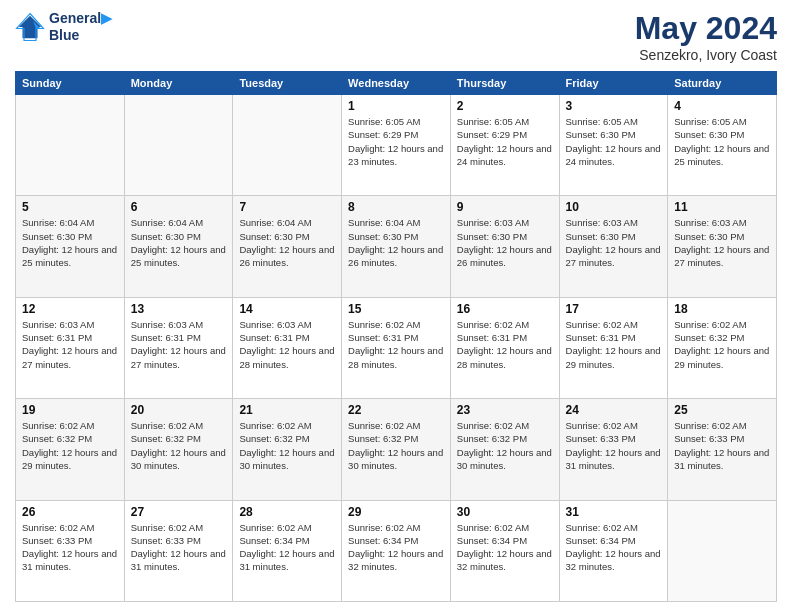 The image size is (792, 612). Describe the element at coordinates (722, 410) in the screenshot. I see `day-number: 25` at that location.